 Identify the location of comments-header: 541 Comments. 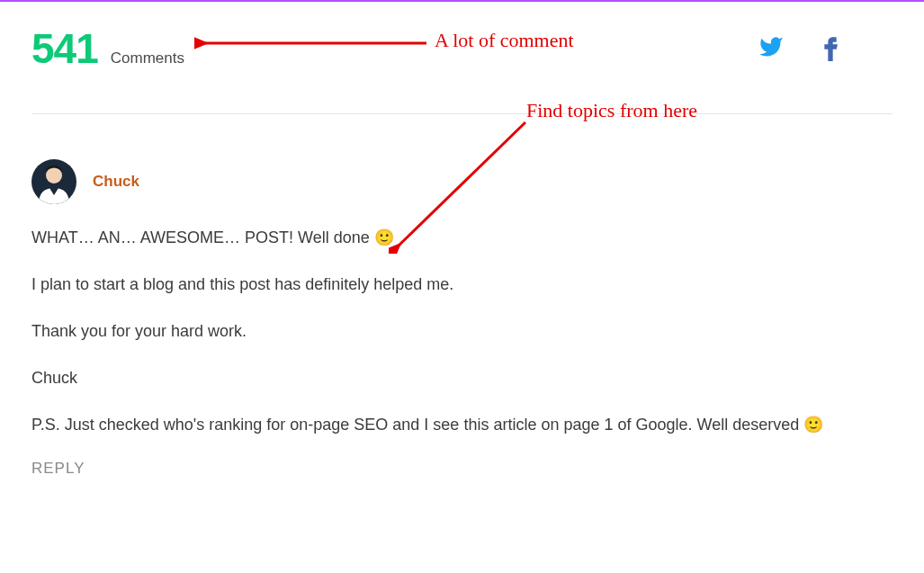
(462, 49).